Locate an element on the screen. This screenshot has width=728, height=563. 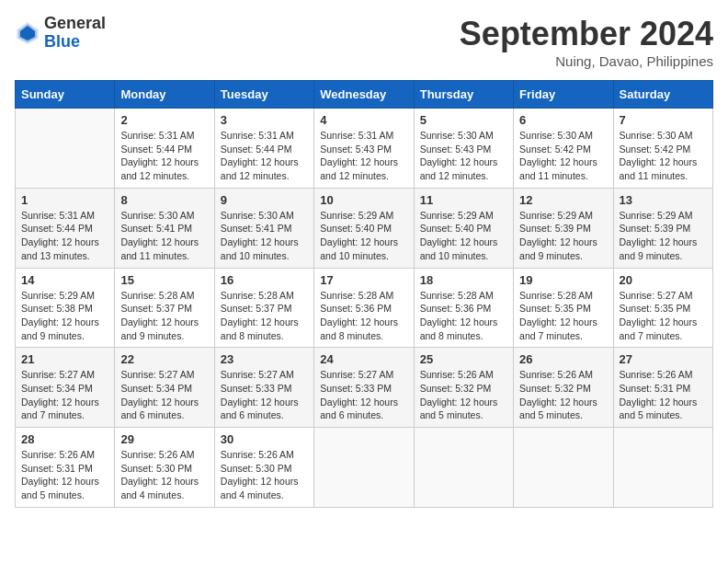
day-number: 30 is located at coordinates (265, 440).